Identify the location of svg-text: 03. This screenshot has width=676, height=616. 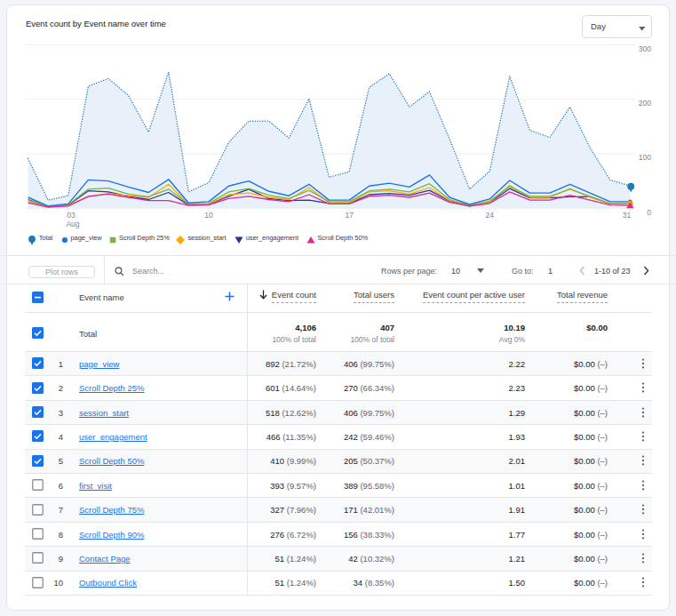
(71, 215).